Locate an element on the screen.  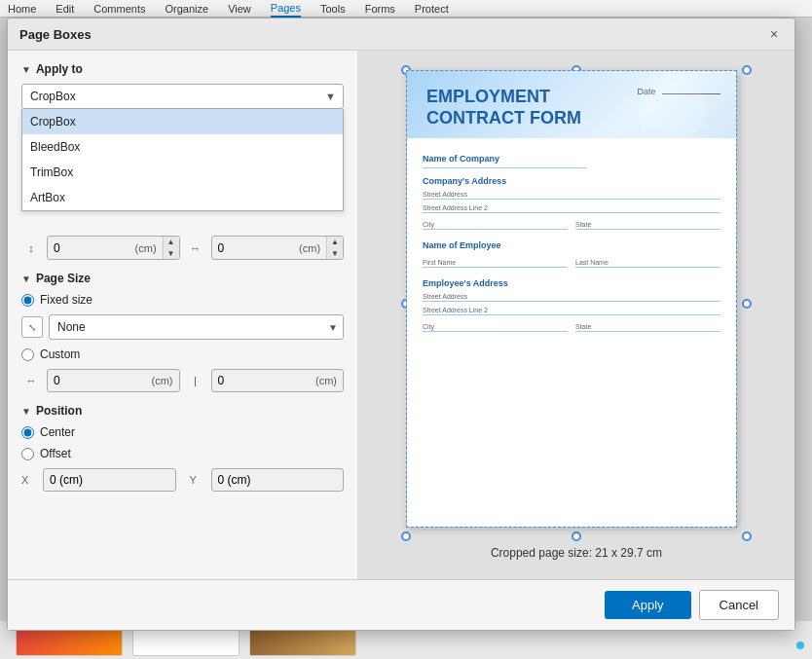
margin-down-1: ▼ is located at coordinates (171, 254).